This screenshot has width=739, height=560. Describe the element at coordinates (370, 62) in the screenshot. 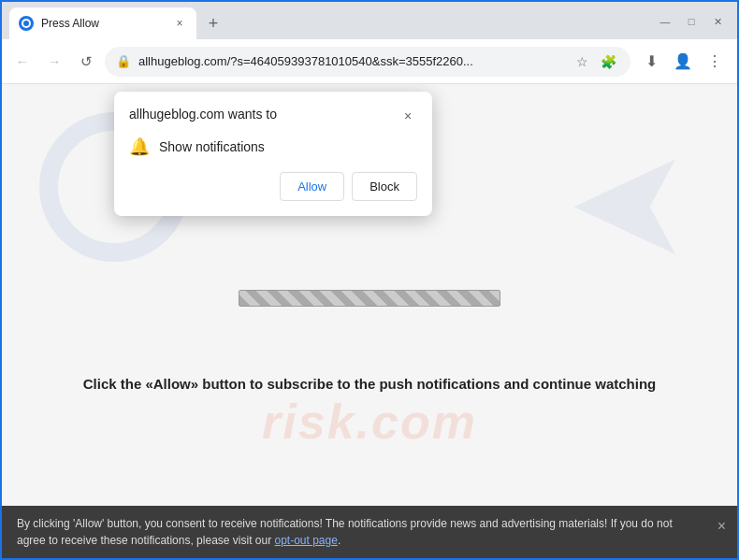

I see `address-bar-row: ← → ↺ 🔒 allhugeblog.com/?s=4640593937810…` at that location.